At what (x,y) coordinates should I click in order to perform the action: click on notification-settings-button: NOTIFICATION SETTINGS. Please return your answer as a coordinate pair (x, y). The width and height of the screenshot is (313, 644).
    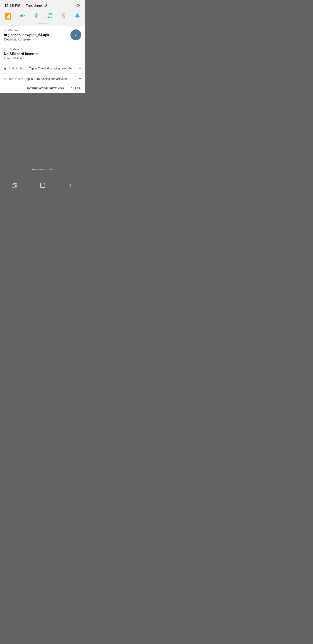
    Looking at the image, I should click on (45, 88).